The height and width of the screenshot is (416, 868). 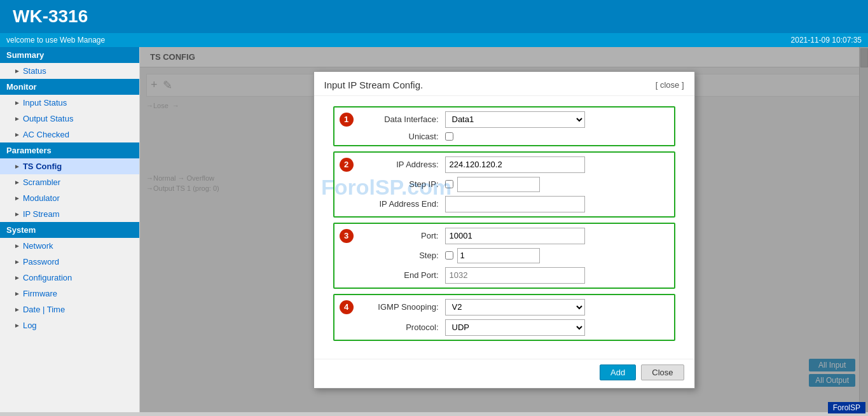 What do you see at coordinates (492, 184) in the screenshot?
I see `step-ip-group` at bounding box center [492, 184].